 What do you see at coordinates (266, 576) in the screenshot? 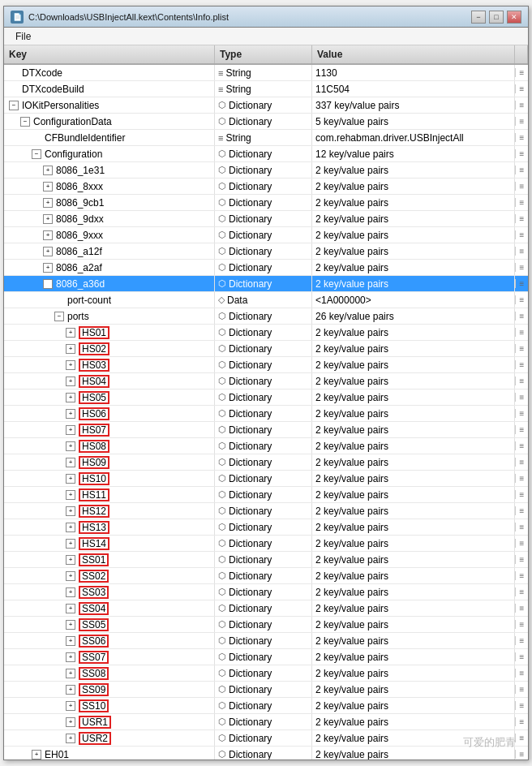
I see `table-row: +SS02⬡Dictionary2 key/value pairs≡` at bounding box center [266, 576].